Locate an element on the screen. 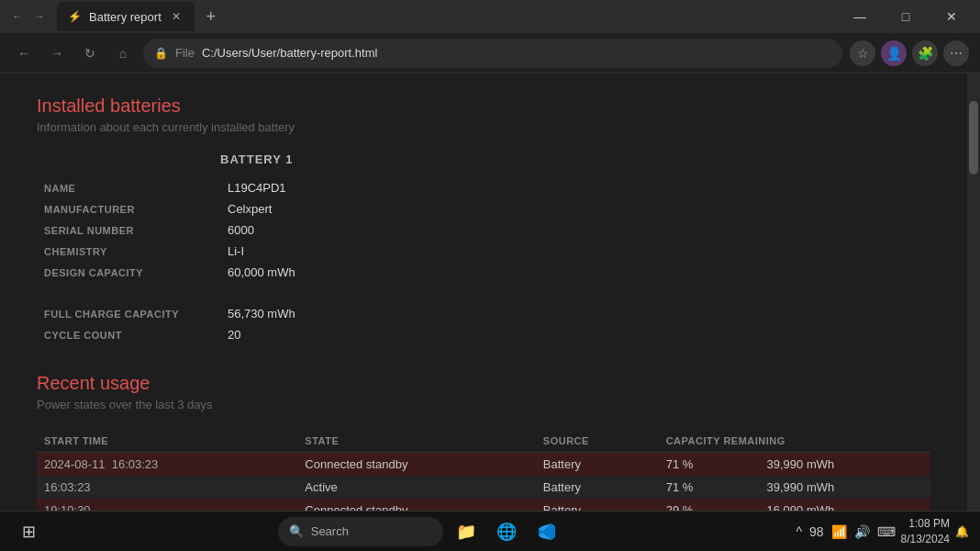 This screenshot has height=551, width=980. start-time: 16:03:23 is located at coordinates (167, 487).